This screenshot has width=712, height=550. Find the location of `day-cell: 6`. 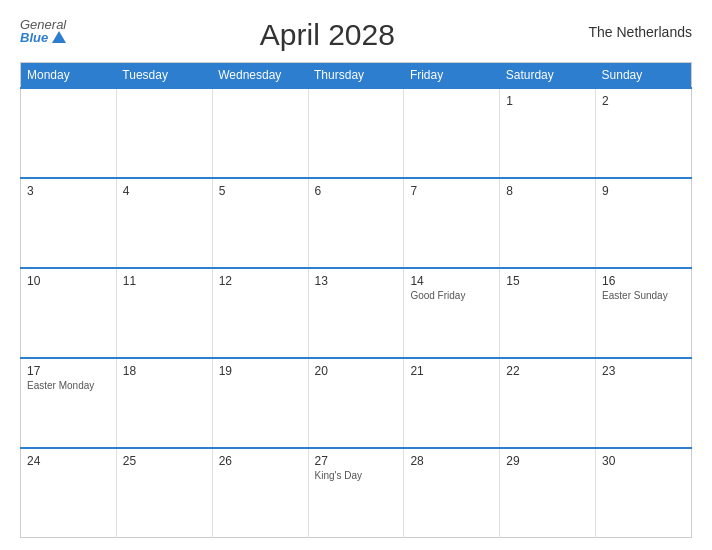

day-cell: 6 is located at coordinates (356, 223).